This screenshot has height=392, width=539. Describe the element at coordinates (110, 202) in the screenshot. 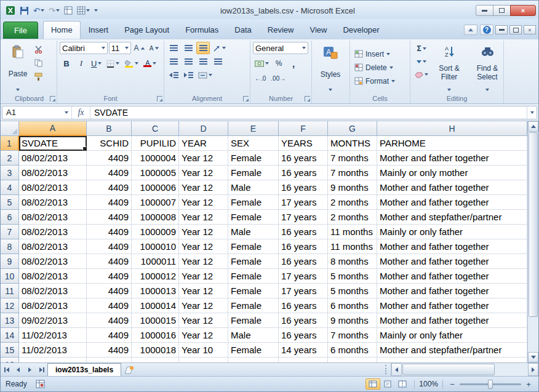

I see `cell-B5: 4409` at that location.